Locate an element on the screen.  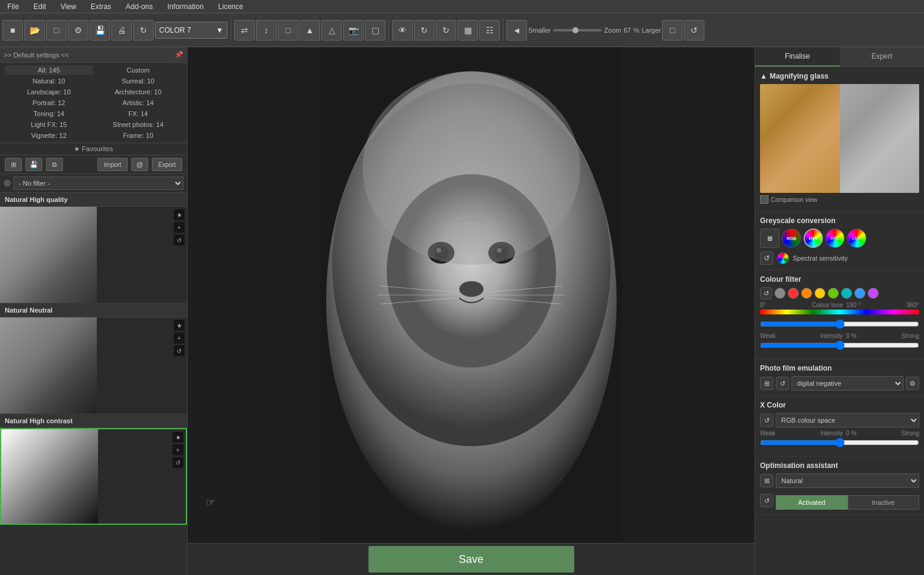
settings-button: ⚙ is located at coordinates (78, 30).